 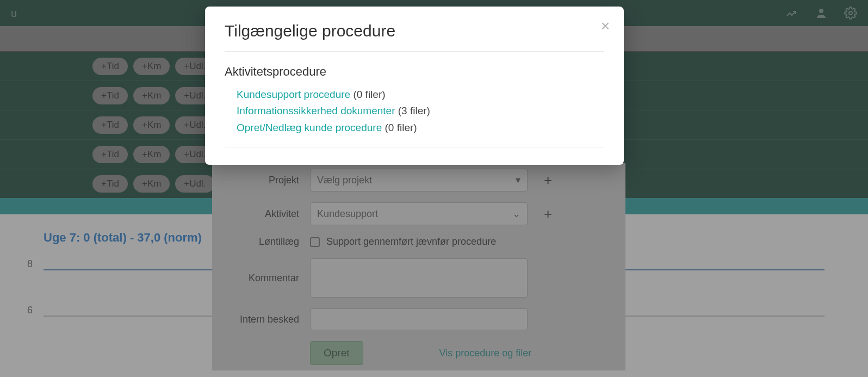 I want to click on close-icon: ×, so click(x=605, y=26).